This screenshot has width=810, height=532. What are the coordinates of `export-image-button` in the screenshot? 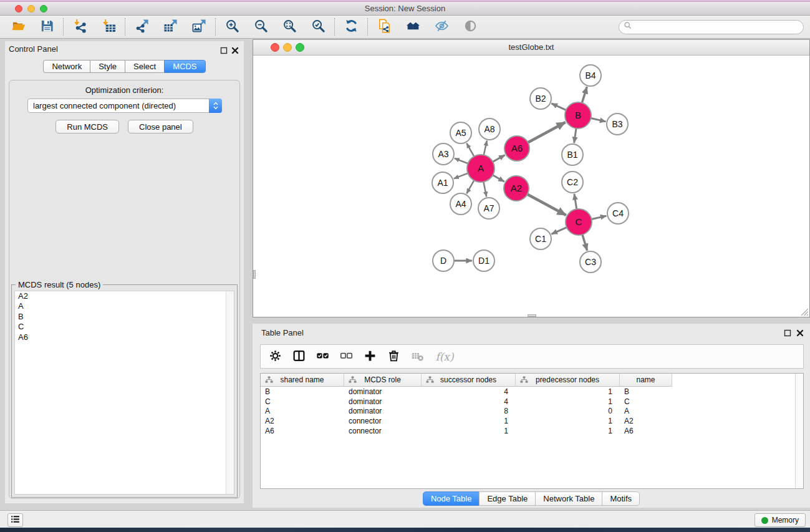 It's located at (199, 27).